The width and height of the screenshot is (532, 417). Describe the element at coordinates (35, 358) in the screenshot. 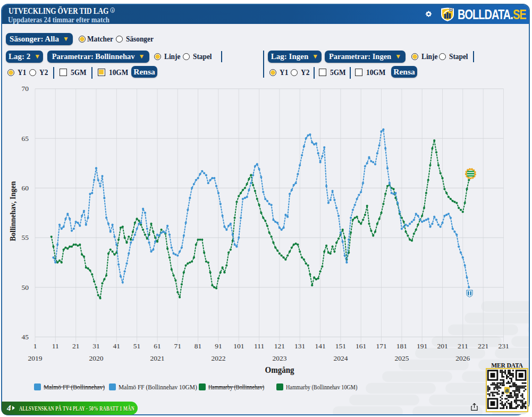

I see `svg-text: 2019` at that location.